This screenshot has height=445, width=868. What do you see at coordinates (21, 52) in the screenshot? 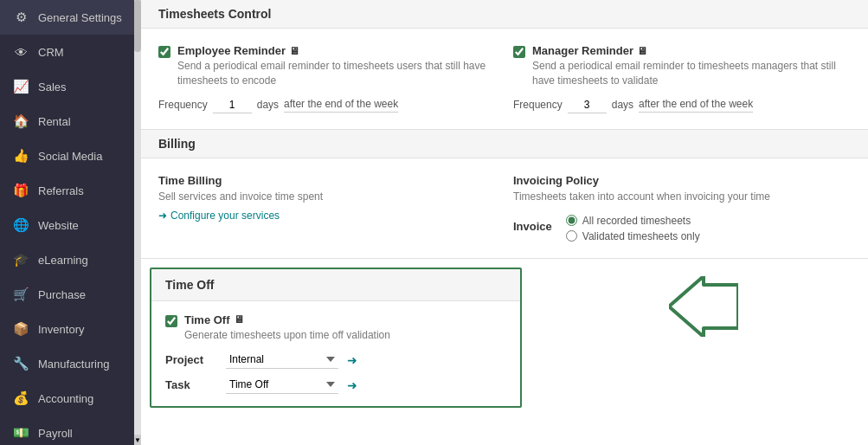
I see `eye-icon: 👁` at bounding box center [21, 52].